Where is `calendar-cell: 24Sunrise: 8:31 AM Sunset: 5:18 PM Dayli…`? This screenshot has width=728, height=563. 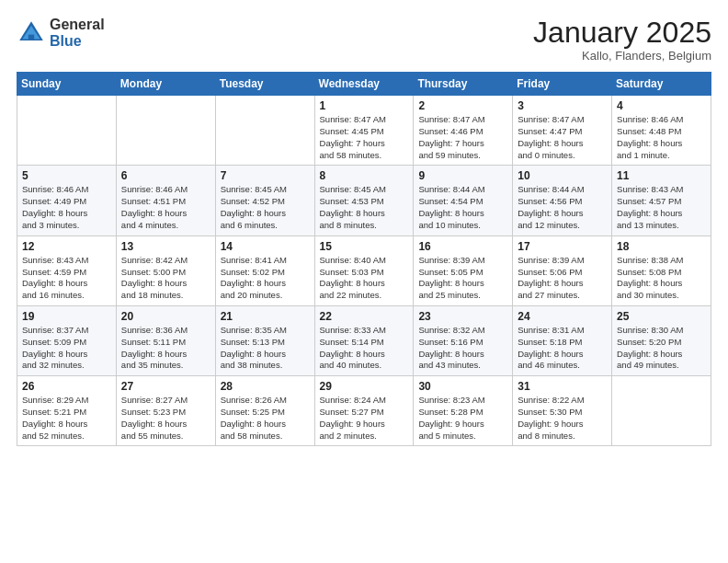 calendar-cell: 24Sunrise: 8:31 AM Sunset: 5:18 PM Dayli… is located at coordinates (563, 340).